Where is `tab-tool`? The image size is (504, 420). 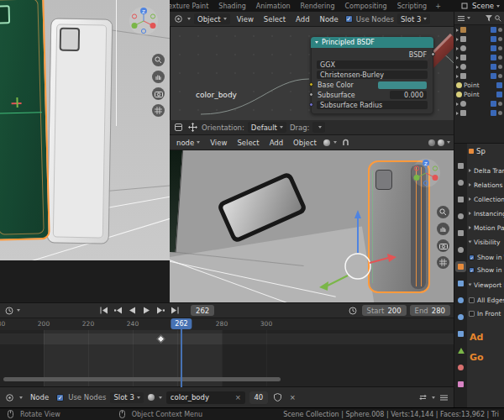 tab-tool is located at coordinates (460, 166).